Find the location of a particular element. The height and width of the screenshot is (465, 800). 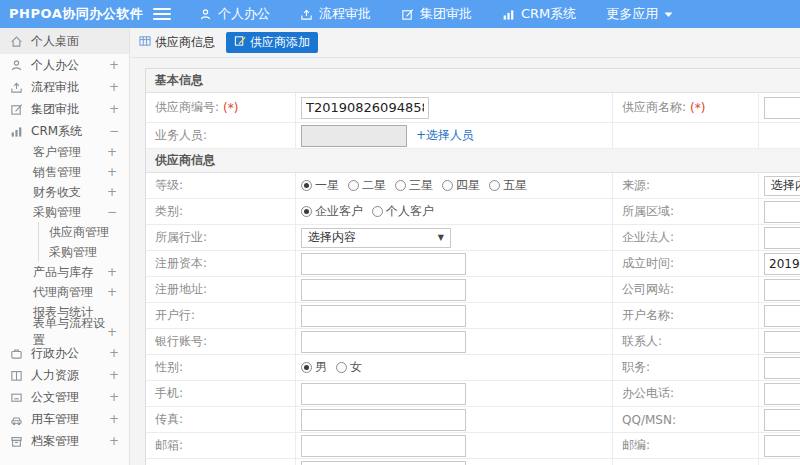

sidebar-item-archive-mgmt: 档案管理 + is located at coordinates (64, 441).